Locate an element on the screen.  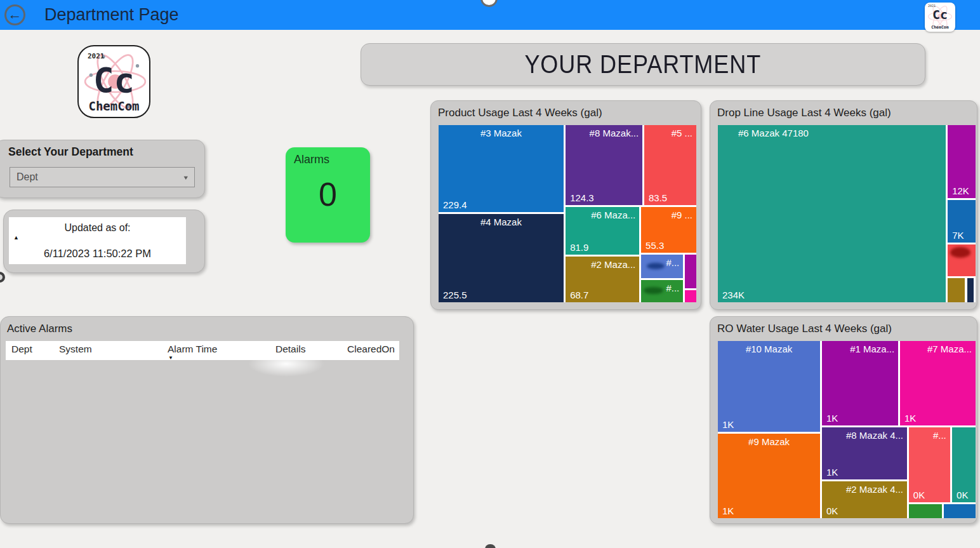
product-usage-title: Product Usage Last 4 Weeks (gal) is located at coordinates (520, 113).